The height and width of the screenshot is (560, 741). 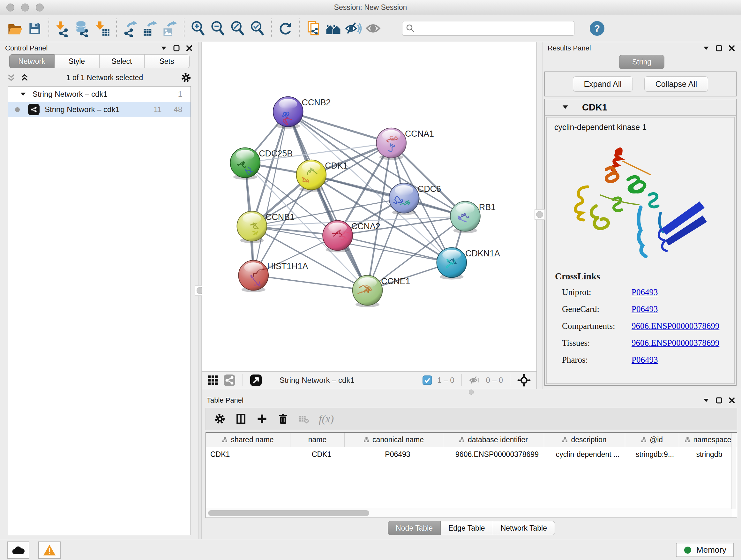 What do you see at coordinates (675, 343) in the screenshot?
I see `crosslink-link-tissues: 9606.ENSP00000378699` at bounding box center [675, 343].